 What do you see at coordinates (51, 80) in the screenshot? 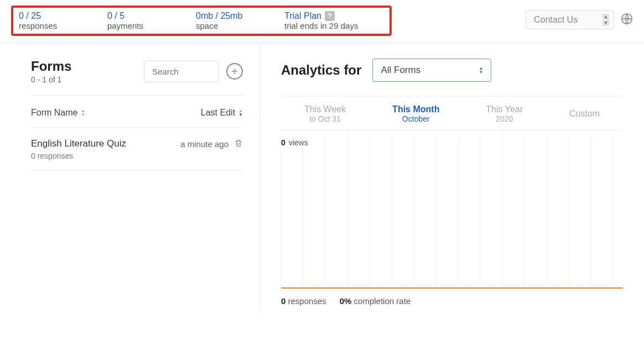
I see `forms-range: 0 - 1 of 1` at bounding box center [51, 80].